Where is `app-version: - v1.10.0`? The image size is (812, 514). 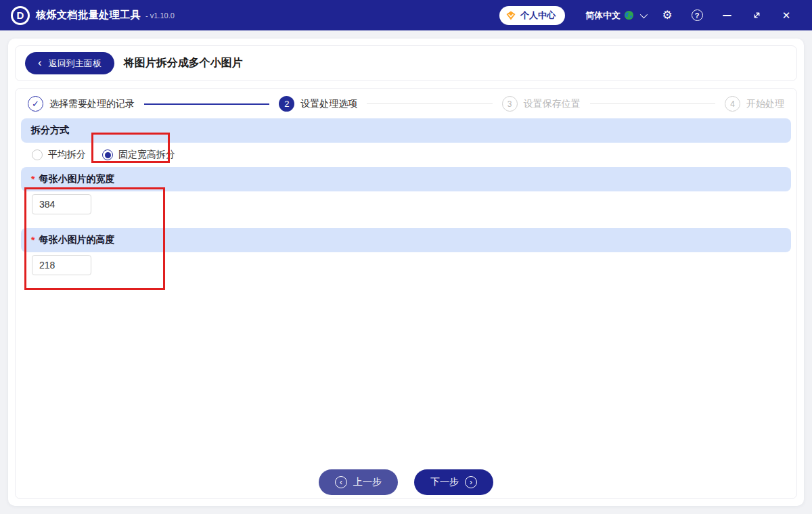
app-version: - v1.10.0 is located at coordinates (160, 16).